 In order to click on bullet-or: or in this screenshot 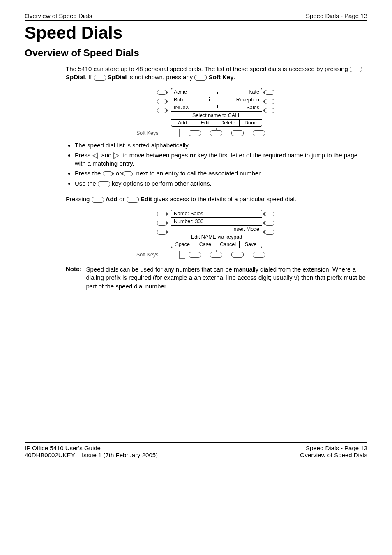, I will do `click(193, 155)`.